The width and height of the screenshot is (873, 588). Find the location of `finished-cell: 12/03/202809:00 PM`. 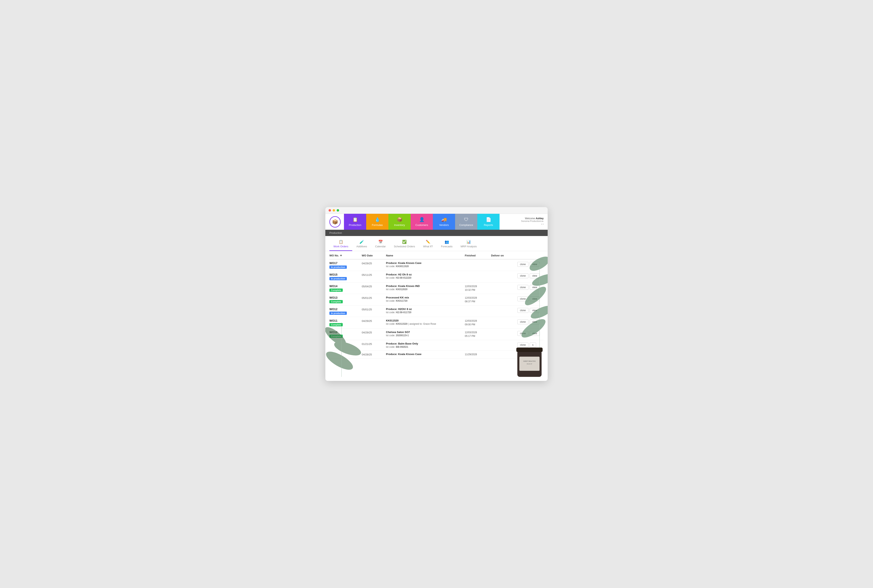

finished-cell: 12/03/202809:00 PM is located at coordinates (478, 322).